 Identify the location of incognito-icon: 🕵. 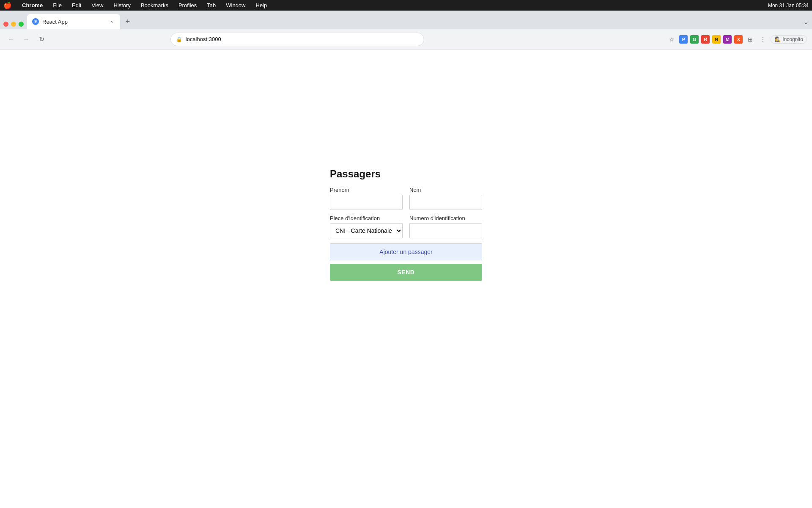
(777, 39).